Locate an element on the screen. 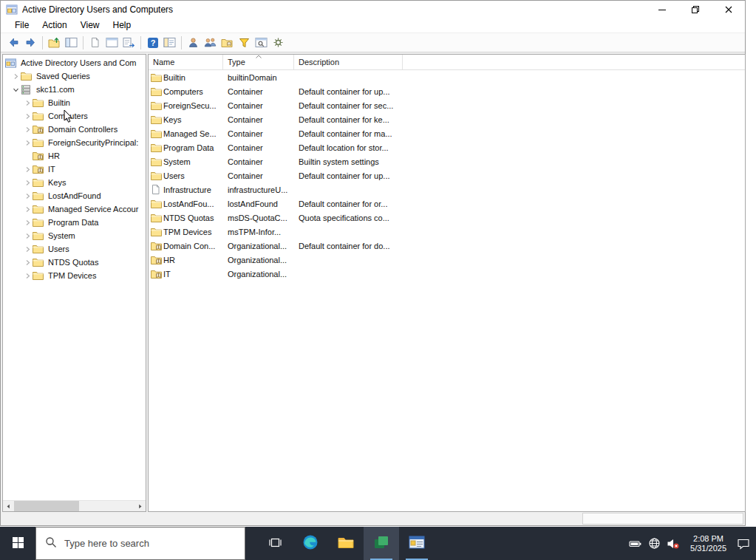  file-explorer-button is located at coordinates (346, 544).